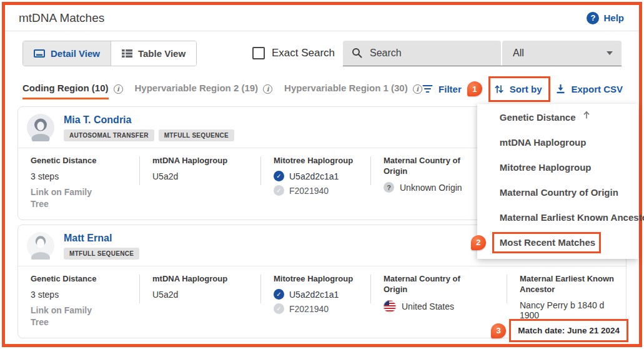 Image resolution: width=644 pixels, height=349 pixels. I want to click on maternal-country-value: Unknown Origin, so click(431, 188).